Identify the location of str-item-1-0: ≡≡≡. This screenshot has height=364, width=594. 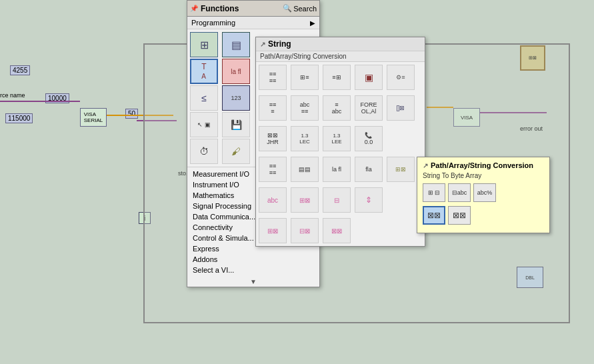
(273, 108).